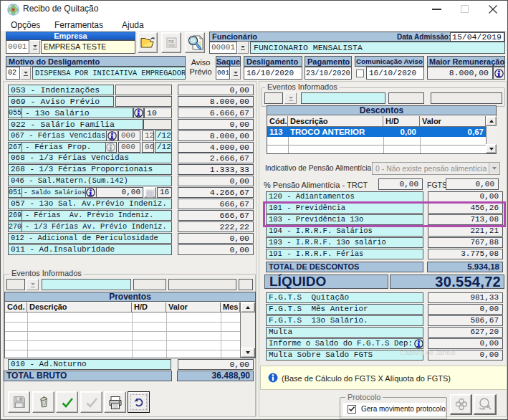 This screenshot has height=420, width=508. What do you see at coordinates (171, 42) in the screenshot?
I see `svg-text: R$` at bounding box center [171, 42].